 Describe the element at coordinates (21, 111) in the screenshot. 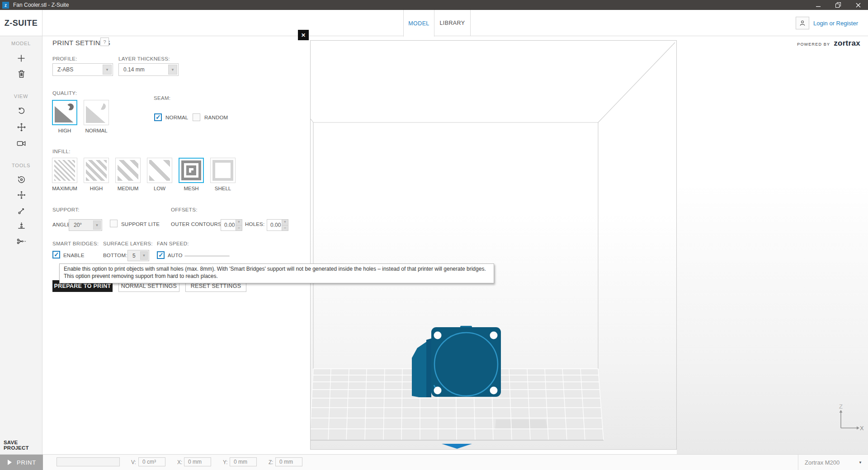

I see `reset-view-button` at that location.